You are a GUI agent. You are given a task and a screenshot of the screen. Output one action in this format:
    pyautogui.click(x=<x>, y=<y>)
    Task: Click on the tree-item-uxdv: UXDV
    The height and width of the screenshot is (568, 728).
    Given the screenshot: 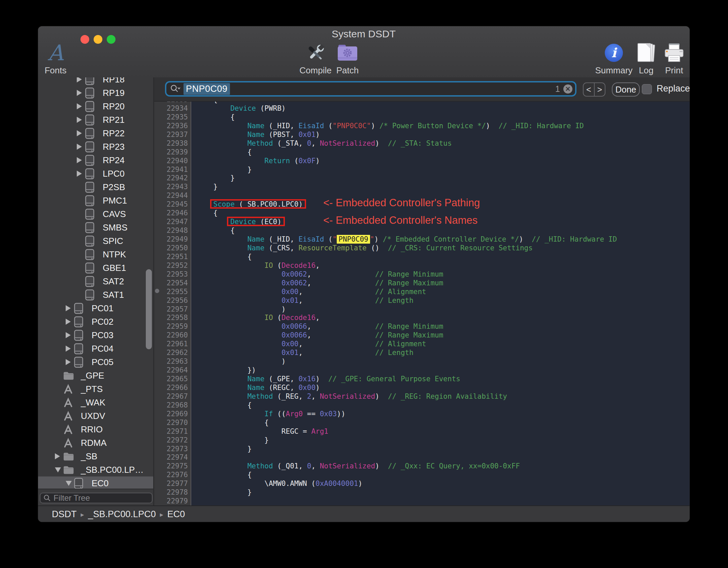 What is the action you would take?
    pyautogui.click(x=96, y=416)
    